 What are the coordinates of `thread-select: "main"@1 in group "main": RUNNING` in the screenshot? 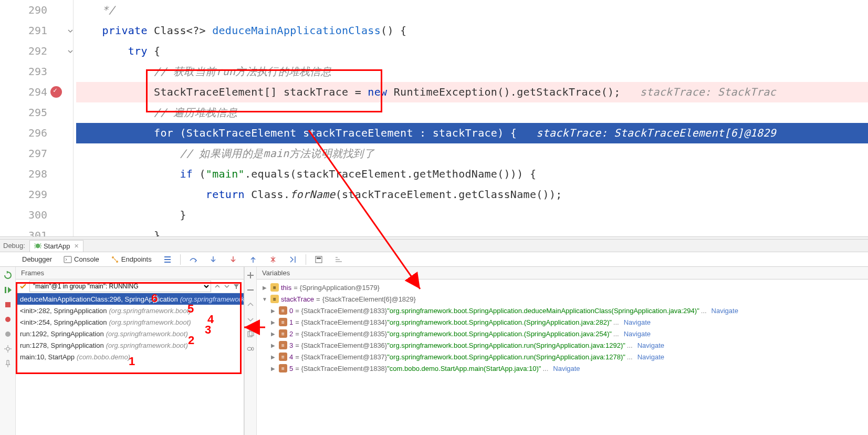 It's located at (120, 286).